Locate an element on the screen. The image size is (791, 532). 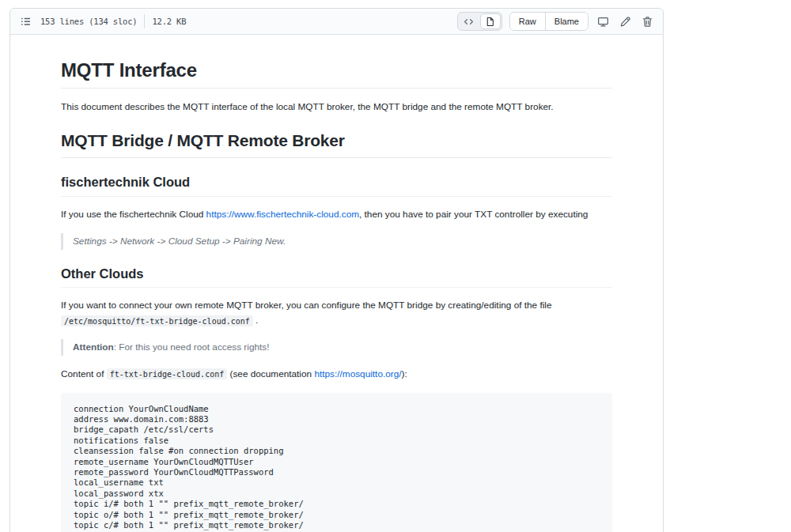
file-header-left: 153 lines (134 sloc) 12.2 KB is located at coordinates (102, 22).